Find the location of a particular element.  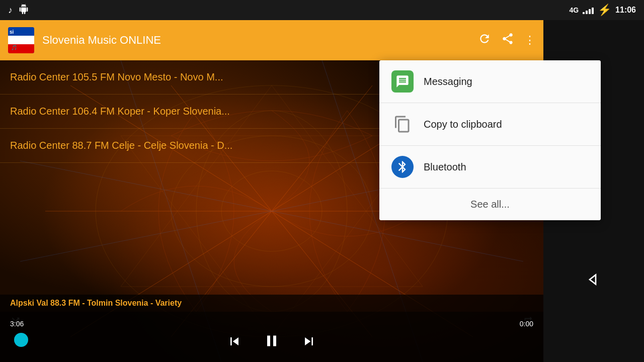

svg-text: si is located at coordinates (12, 32).